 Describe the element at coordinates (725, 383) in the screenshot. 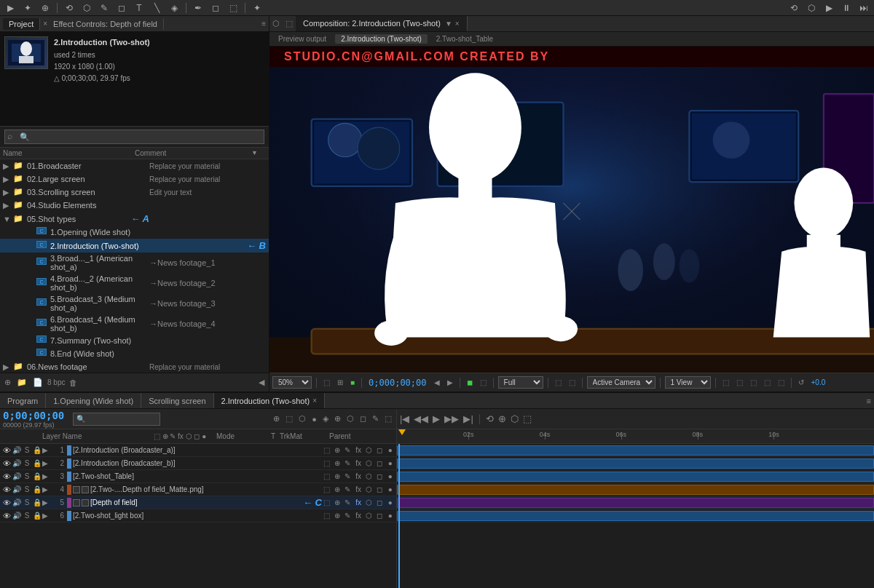

I see `view-icon1: ⬚` at that location.